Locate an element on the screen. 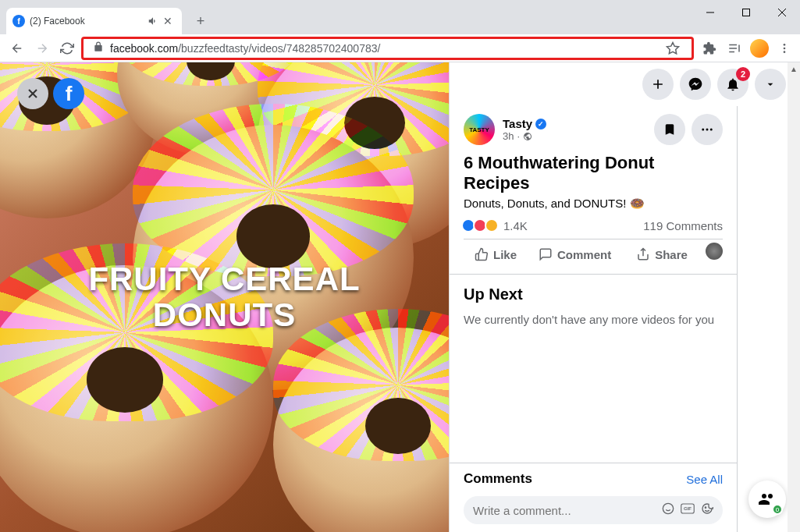  comment-icon is located at coordinates (546, 254).